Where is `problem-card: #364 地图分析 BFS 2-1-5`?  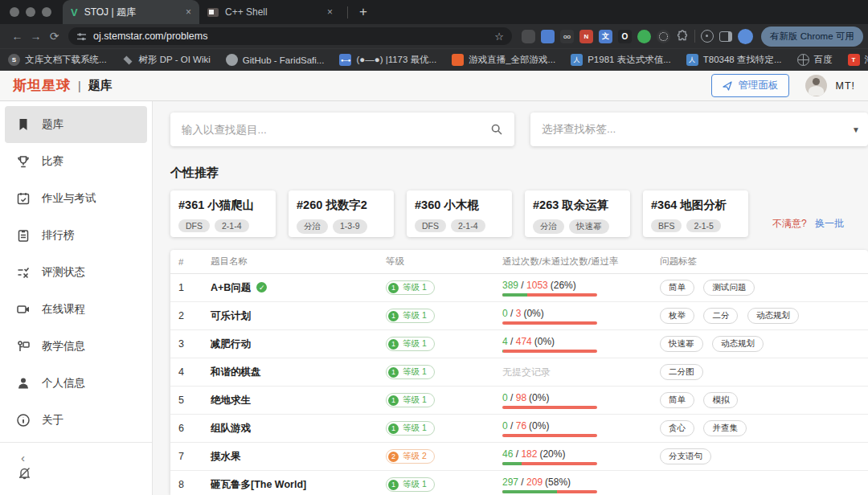 problem-card: #364 地图分析 BFS 2-1-5 is located at coordinates (696, 214).